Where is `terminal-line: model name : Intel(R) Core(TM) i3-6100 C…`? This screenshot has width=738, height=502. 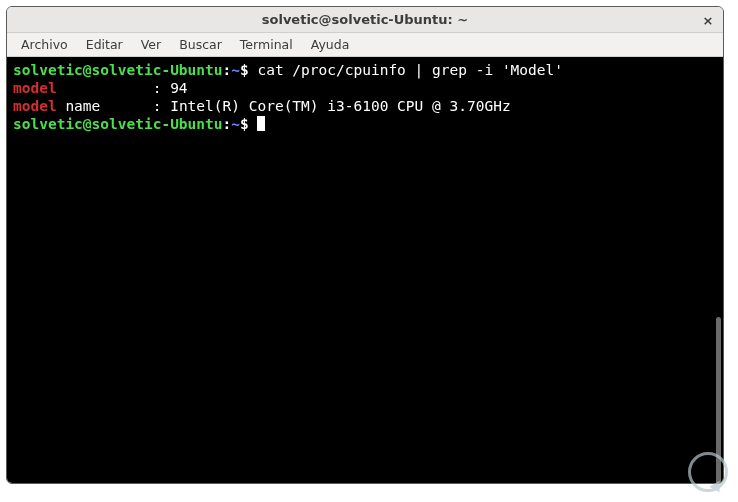 terminal-line: model name : Intel(R) Core(TM) i3-6100 C… is located at coordinates (365, 106).